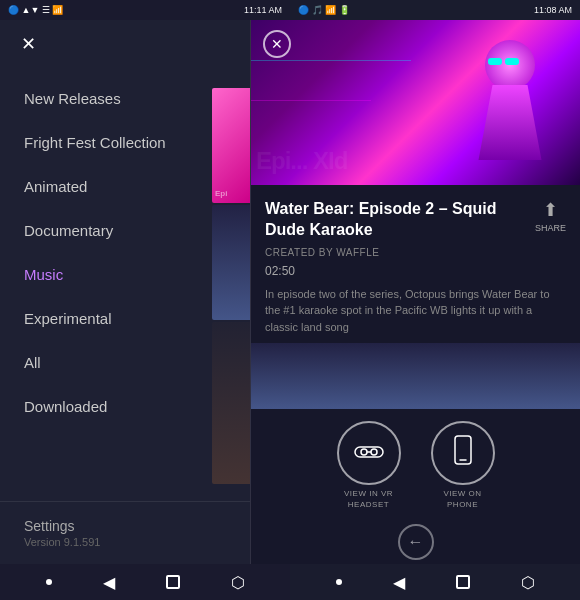 The image size is (580, 600). Describe the element at coordinates (463, 453) in the screenshot. I see `phone-circle` at that location.